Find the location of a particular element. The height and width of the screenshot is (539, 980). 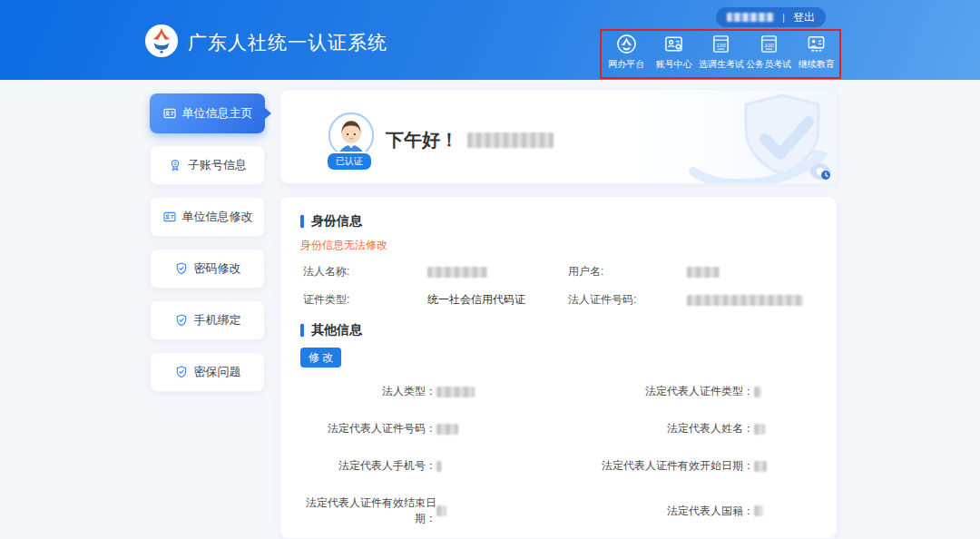

header-nav-item: 继续教育 is located at coordinates (817, 53).